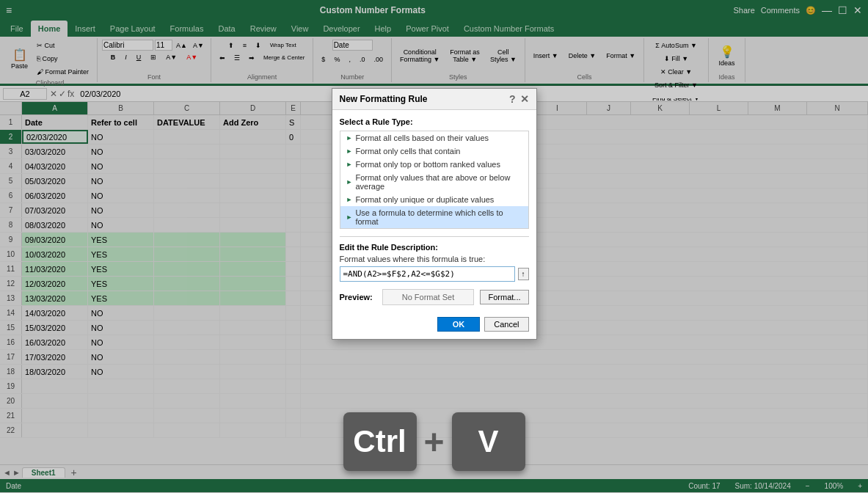 This screenshot has width=868, height=493. I want to click on rule-arrow-icon: ►, so click(349, 138).